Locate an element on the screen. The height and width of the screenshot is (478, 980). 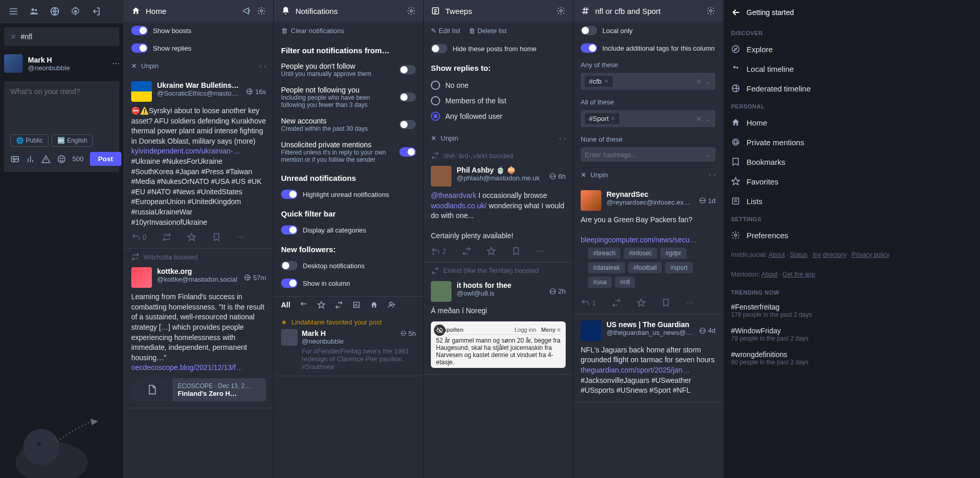
tab-boosts-icon is located at coordinates (339, 305).